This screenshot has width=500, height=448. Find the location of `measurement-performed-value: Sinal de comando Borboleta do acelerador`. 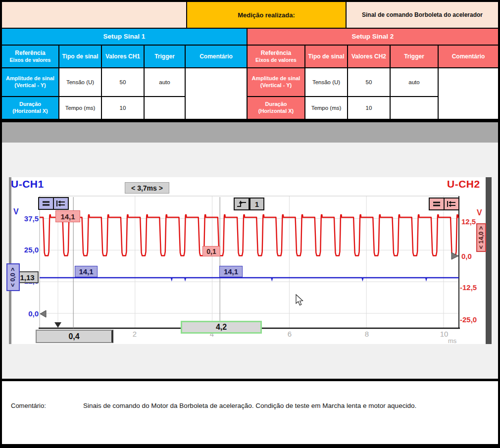

measurement-performed-value: Sinal de comando Borboleta do acelerador is located at coordinates (422, 15).